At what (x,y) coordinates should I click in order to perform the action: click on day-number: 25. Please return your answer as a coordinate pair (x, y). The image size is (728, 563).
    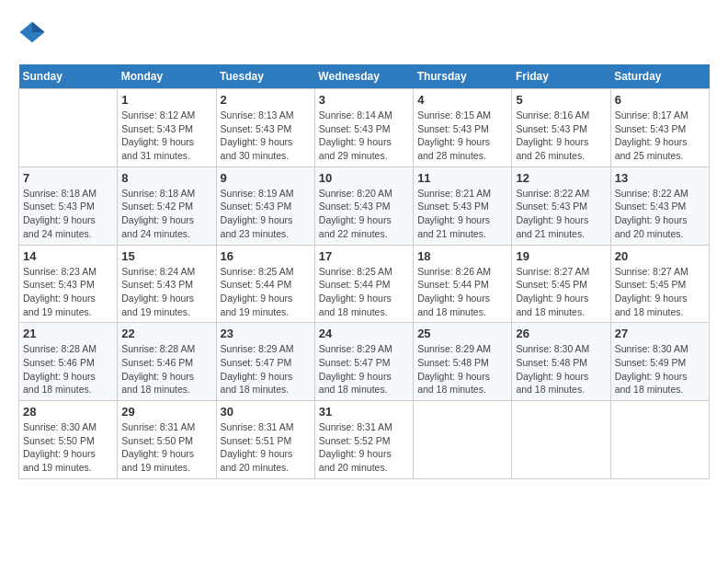
    Looking at the image, I should click on (462, 333).